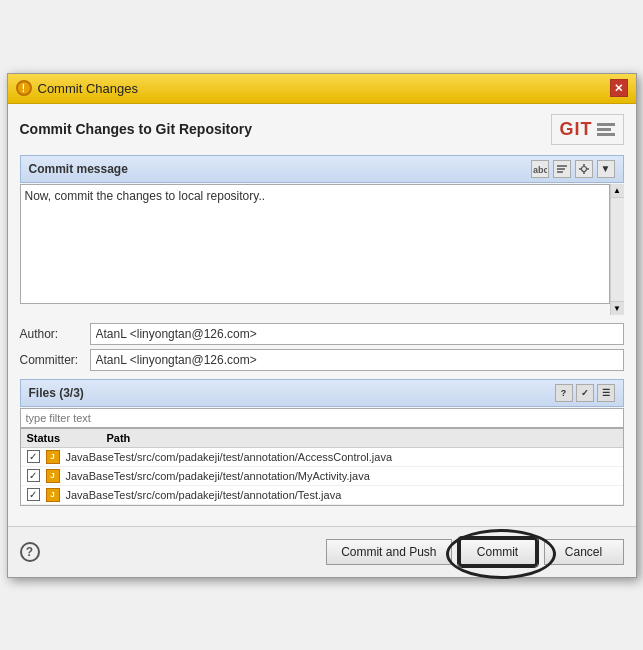  What do you see at coordinates (136, 129) in the screenshot?
I see `page-title: Commit Changes to Git Repository` at bounding box center [136, 129].